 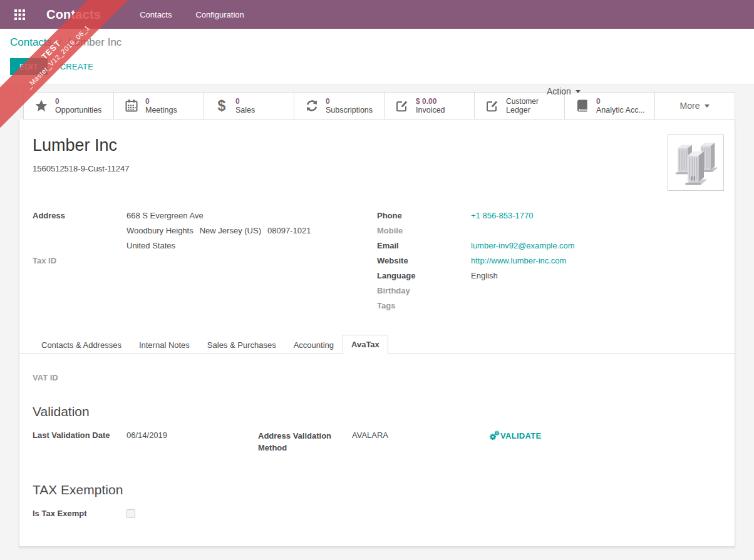 What do you see at coordinates (520, 106) in the screenshot?
I see `stat-button-customer-ledger: Customer Ledger` at bounding box center [520, 106].